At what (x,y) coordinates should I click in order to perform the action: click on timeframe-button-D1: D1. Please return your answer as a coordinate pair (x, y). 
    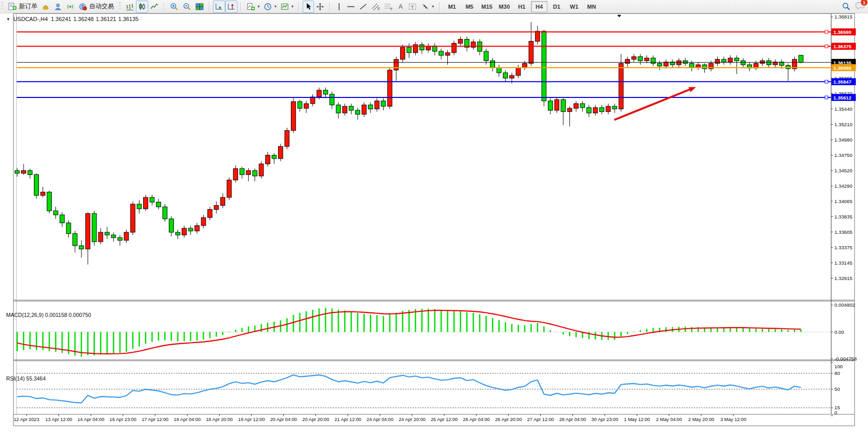
    Looking at the image, I should click on (557, 7).